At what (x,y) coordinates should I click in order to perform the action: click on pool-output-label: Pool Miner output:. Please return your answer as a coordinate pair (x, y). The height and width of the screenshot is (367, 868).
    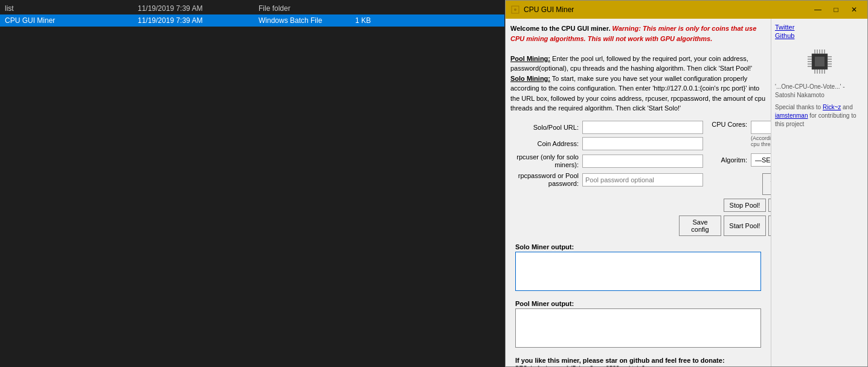
    Looking at the image, I should click on (638, 304).